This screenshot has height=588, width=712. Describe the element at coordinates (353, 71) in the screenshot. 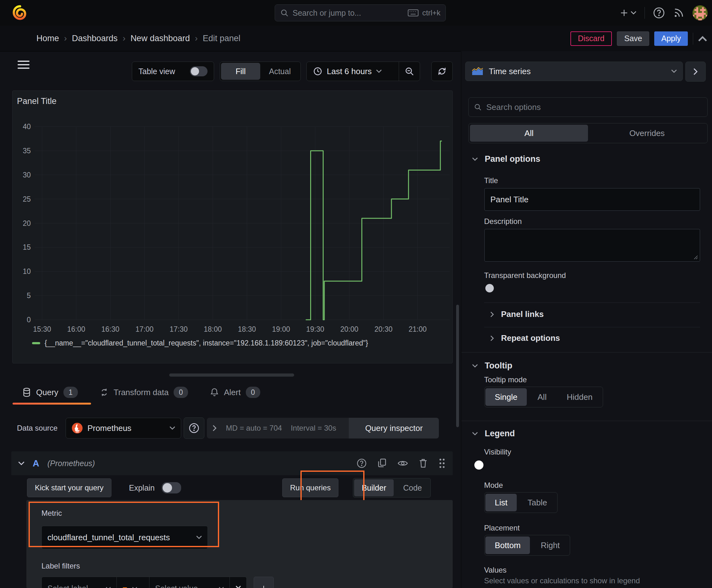

I see `time-range-picker: Last 6 hours` at that location.